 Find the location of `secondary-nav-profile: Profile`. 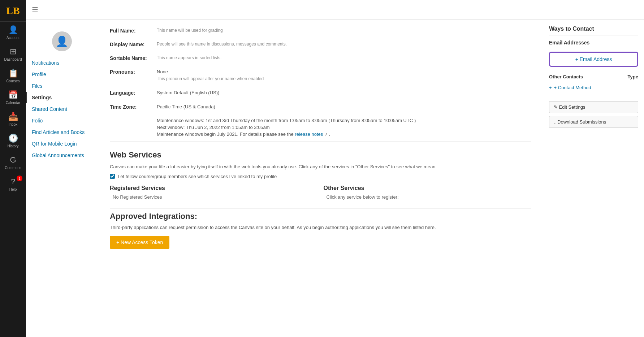

secondary-nav-profile: Profile is located at coordinates (62, 74).